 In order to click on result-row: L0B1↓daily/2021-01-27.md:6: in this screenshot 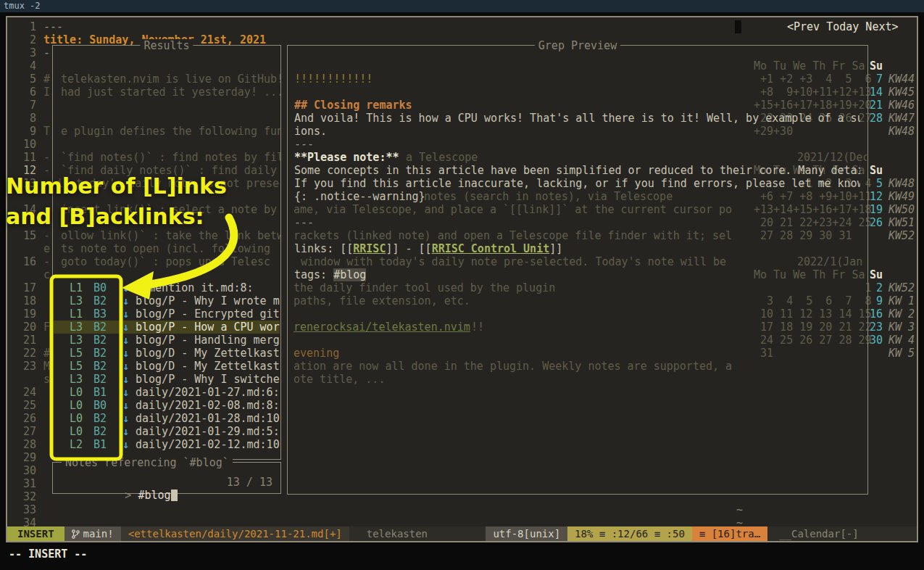, I will do `click(167, 392)`.